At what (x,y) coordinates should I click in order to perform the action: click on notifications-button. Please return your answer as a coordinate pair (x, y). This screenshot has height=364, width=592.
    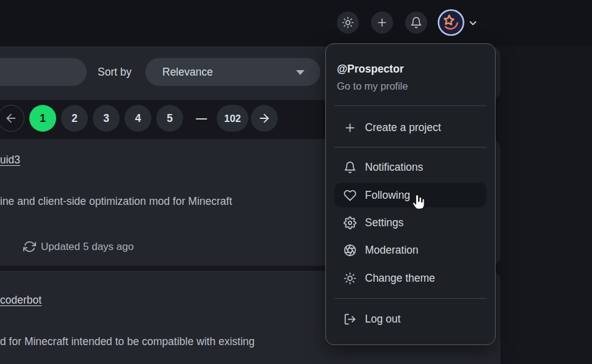
    Looking at the image, I should click on (416, 23).